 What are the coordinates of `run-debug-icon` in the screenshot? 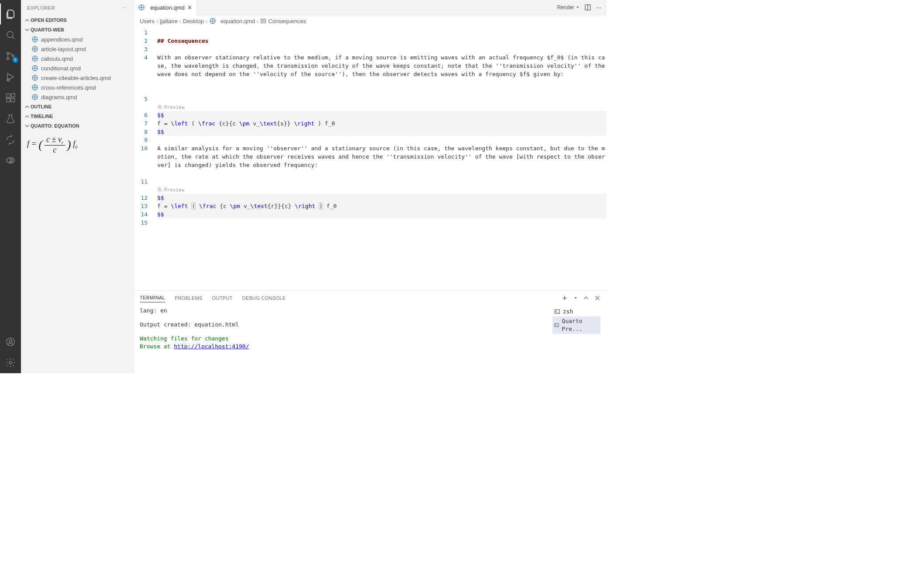 It's located at (10, 77).